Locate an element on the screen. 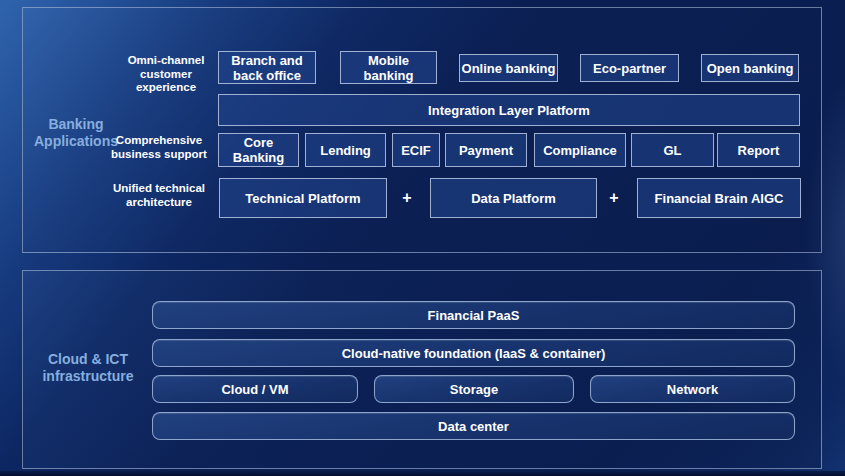 The width and height of the screenshot is (845, 476). box-technical-platform: Technical Platform is located at coordinates (303, 198).